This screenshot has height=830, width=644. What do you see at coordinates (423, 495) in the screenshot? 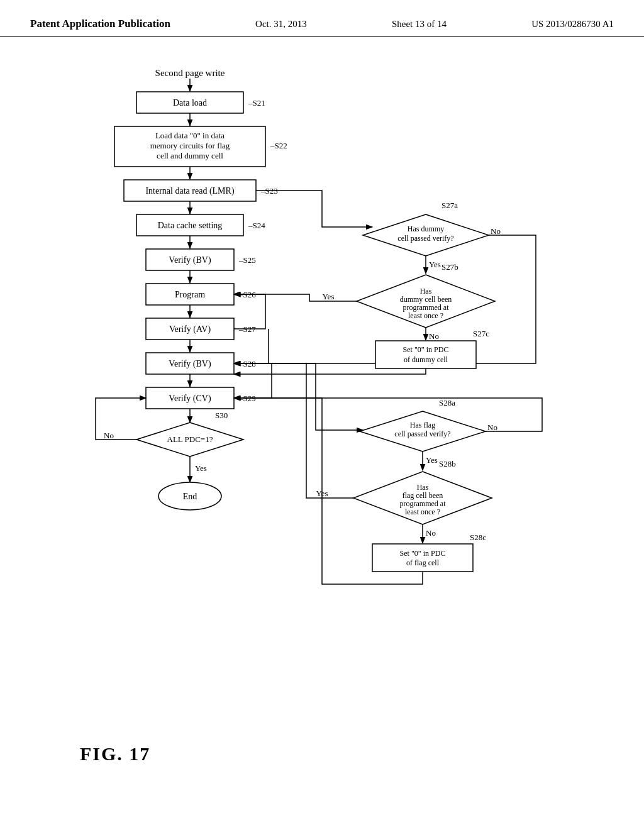
I see `s28b-t2: flag cell been` at bounding box center [423, 495].